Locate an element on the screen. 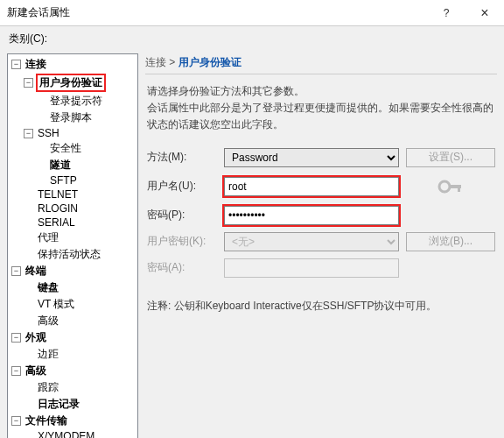 Image resolution: width=504 pixels, height=438 pixels. titlebar: 新建会话属性 ? × is located at coordinates (252, 13).